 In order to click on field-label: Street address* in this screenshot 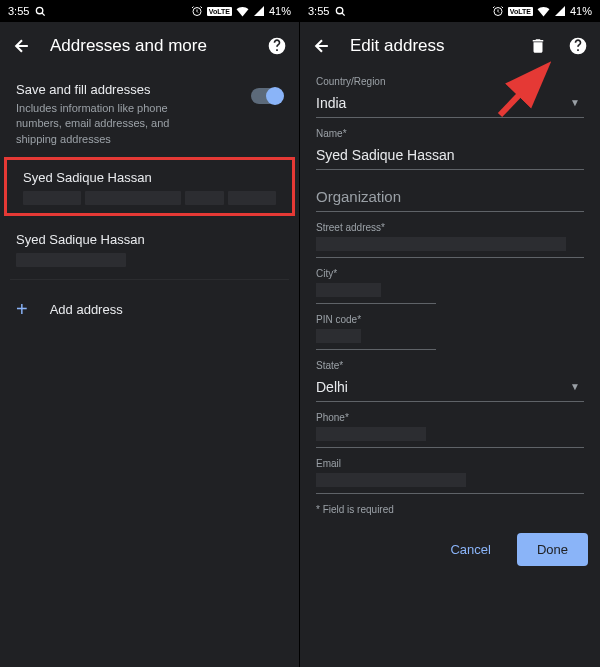, I will do `click(450, 228)`.